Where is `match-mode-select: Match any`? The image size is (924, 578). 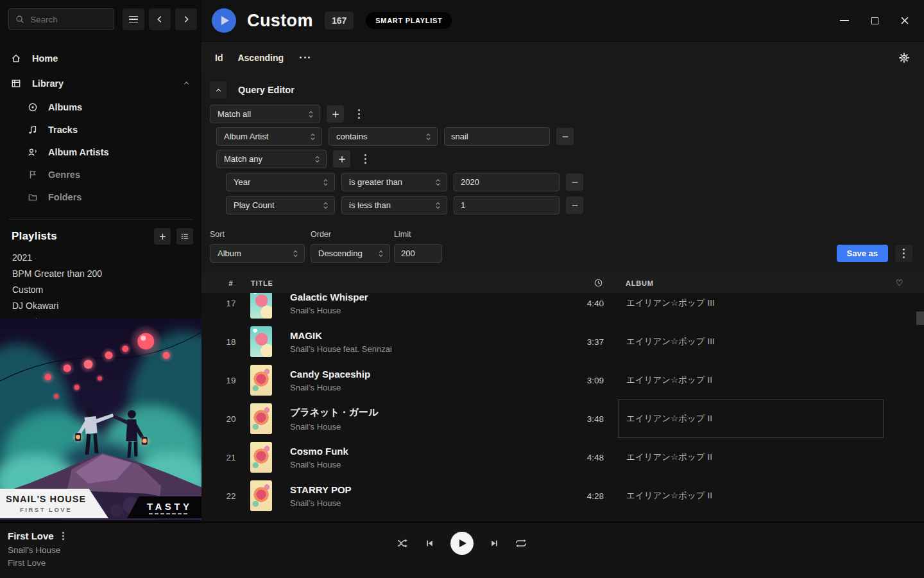 match-mode-select: Match any is located at coordinates (271, 159).